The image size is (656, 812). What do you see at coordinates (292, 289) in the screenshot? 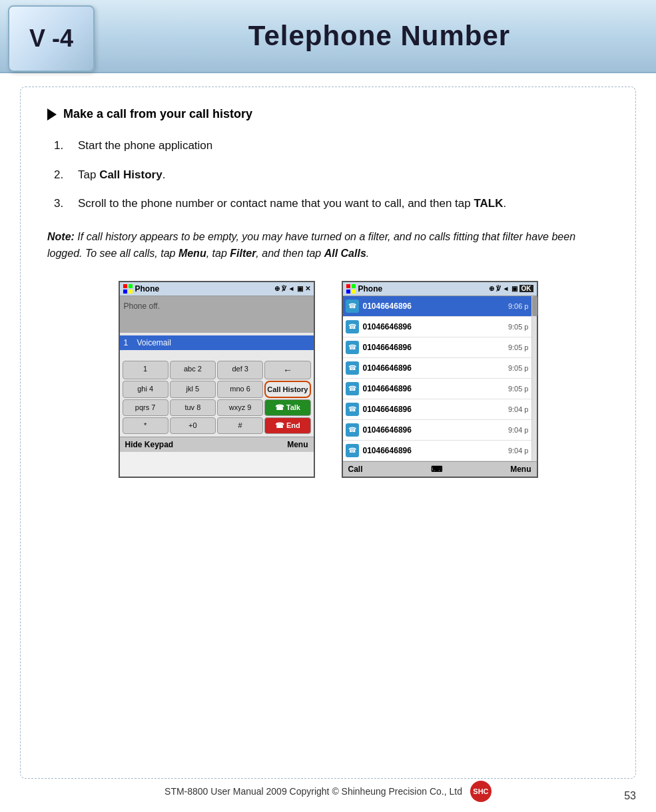
I see `volume-icon: ◄` at bounding box center [292, 289].